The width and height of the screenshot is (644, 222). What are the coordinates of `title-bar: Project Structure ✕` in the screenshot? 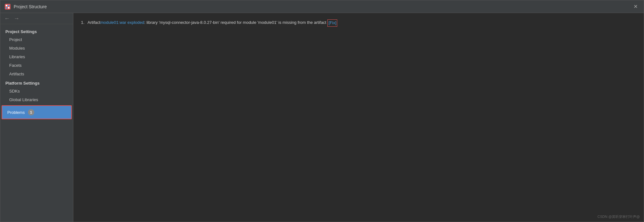 It's located at (322, 7).